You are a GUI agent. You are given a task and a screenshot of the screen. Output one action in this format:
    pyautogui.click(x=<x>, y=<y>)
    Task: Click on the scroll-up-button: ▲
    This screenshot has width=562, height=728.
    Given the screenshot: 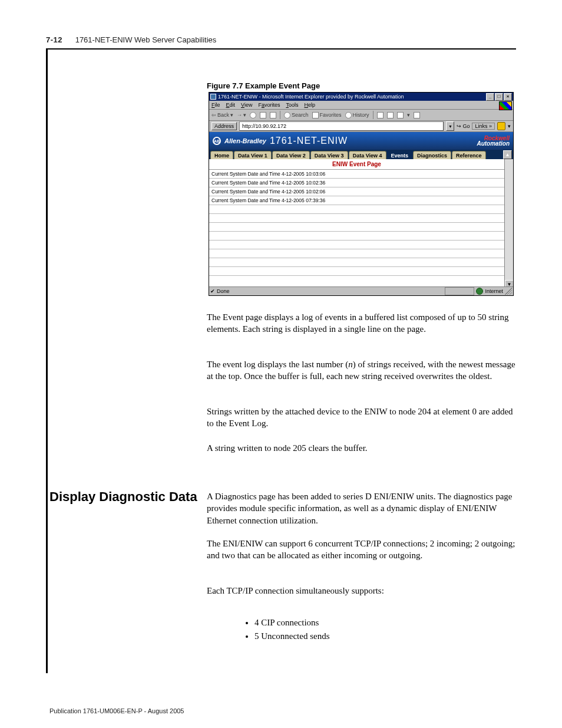 What is the action you would take?
    pyautogui.click(x=508, y=154)
    